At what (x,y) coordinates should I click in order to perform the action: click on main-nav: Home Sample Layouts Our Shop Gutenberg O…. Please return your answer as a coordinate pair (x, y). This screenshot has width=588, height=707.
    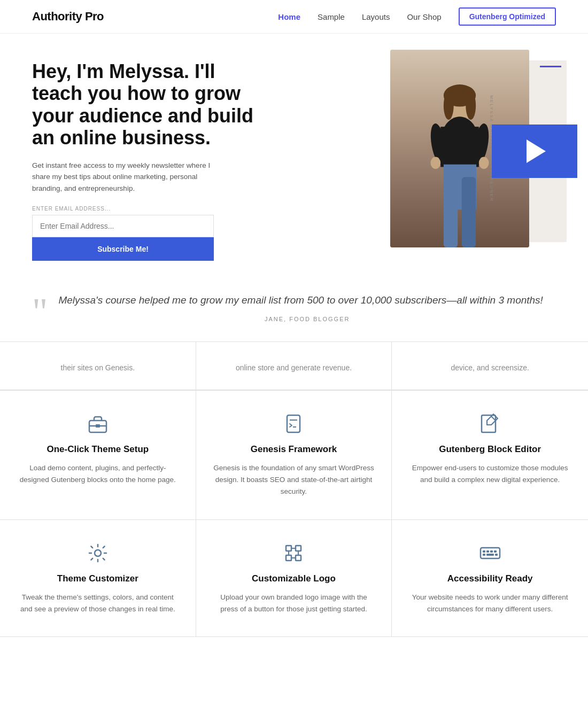
    Looking at the image, I should click on (417, 17).